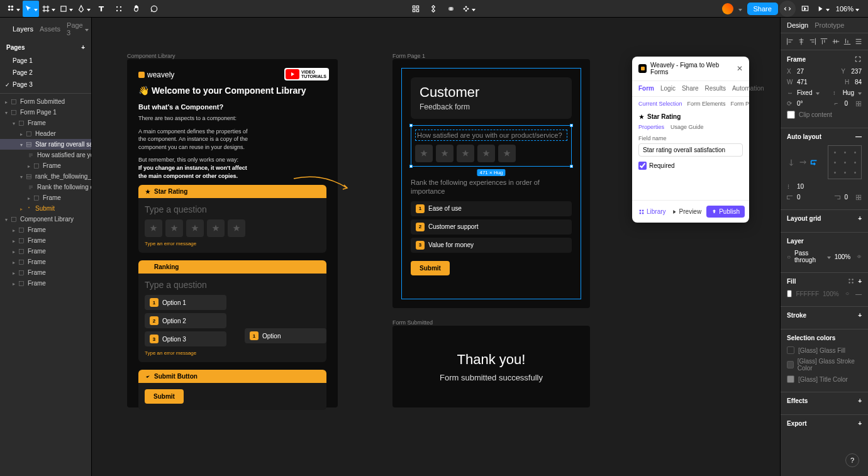 The height and width of the screenshot is (476, 868). I want to click on plugin-subtab-elements: Form Elements, so click(707, 104).